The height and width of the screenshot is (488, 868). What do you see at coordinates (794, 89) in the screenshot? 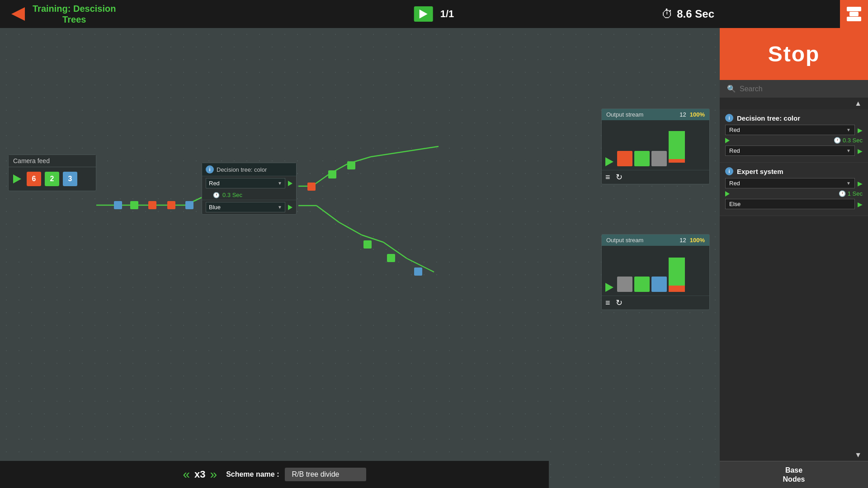
I see `search-bar: 🔍` at bounding box center [794, 89].